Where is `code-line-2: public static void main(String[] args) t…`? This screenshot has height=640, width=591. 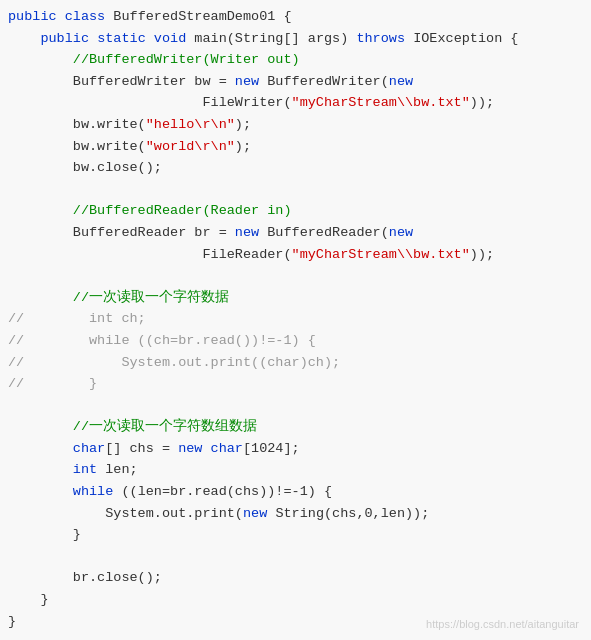 code-line-2: public static void main(String[] args) t… is located at coordinates (296, 39).